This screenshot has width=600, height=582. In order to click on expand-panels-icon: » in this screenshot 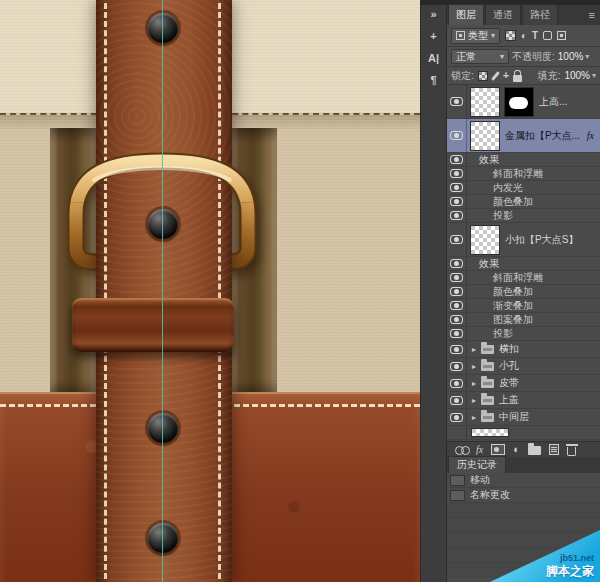, I will do `click(433, 14)`.